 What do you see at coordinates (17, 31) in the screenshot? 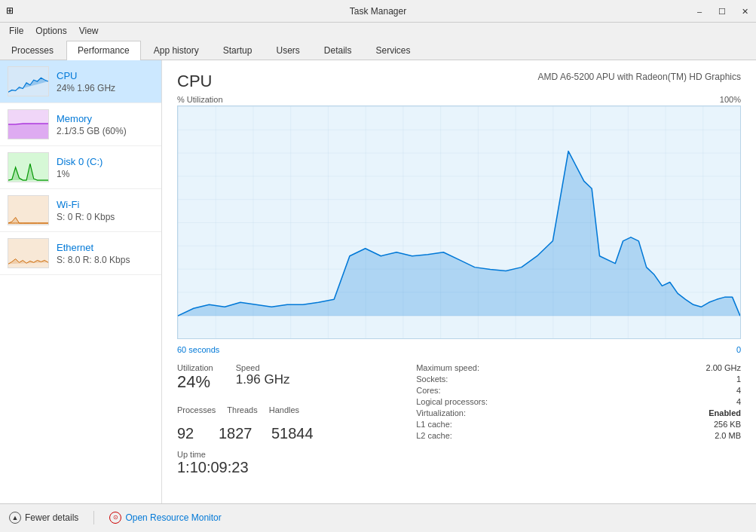
I see `menu-file: File` at bounding box center [17, 31].